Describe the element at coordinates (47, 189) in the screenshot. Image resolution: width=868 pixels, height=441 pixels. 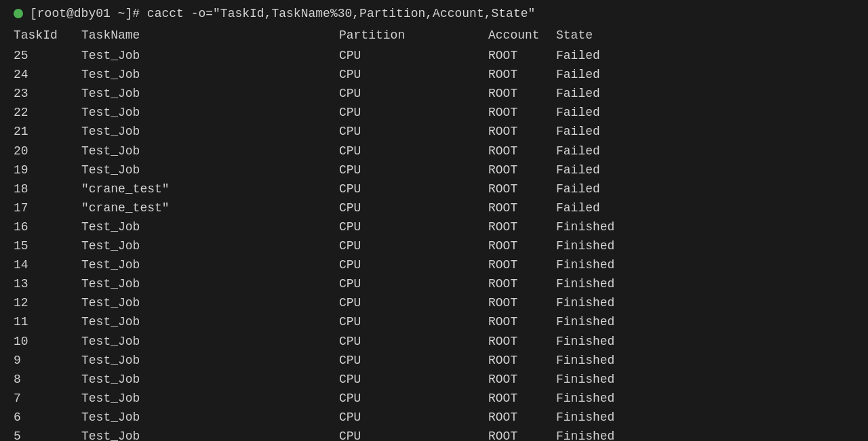
I see `cell-taskid: 18` at that location.